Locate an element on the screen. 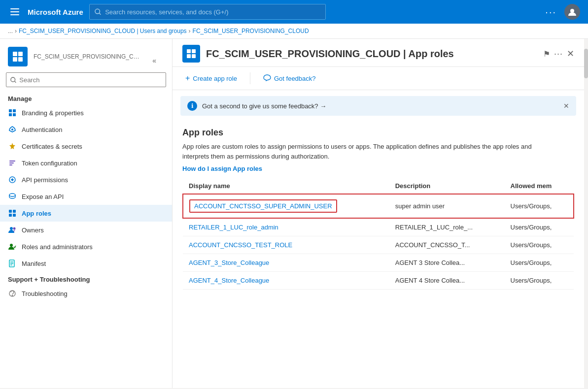 The width and height of the screenshot is (588, 389). table-row: RETAILER_1_LUC_role_adminRETAILER_1_LUC_… is located at coordinates (379, 227).